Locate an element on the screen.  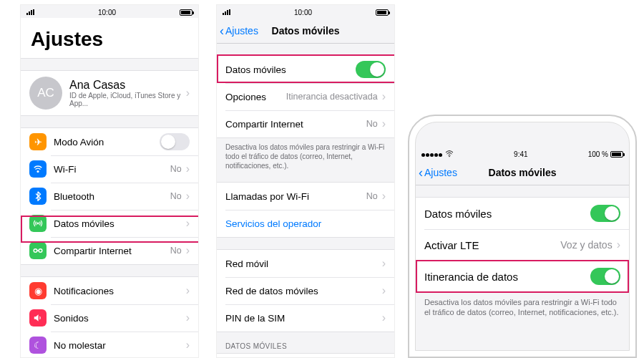
group-footer: Desactiva los datos móviles para restrin… is located at coordinates (522, 305).